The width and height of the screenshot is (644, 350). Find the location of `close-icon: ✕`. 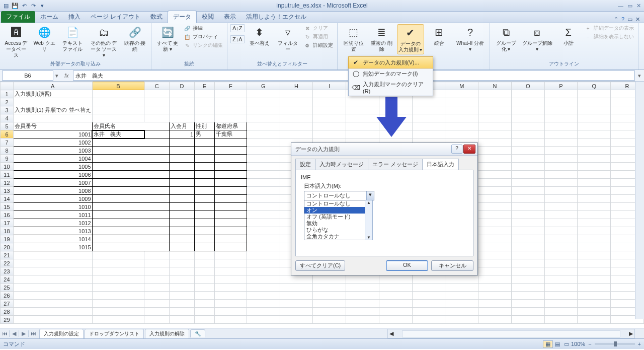

close-icon: ✕ is located at coordinates (639, 6).